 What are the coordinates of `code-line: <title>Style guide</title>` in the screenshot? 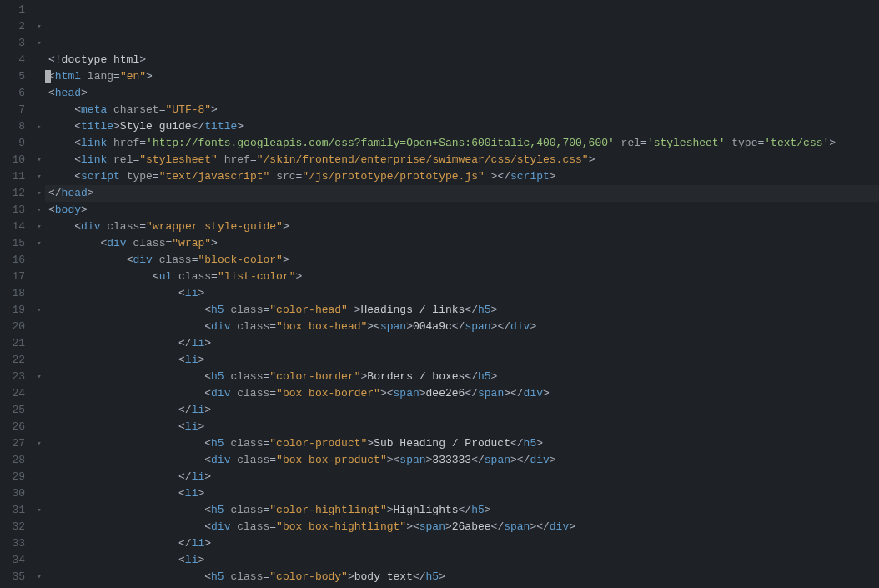 It's located at (464, 127).